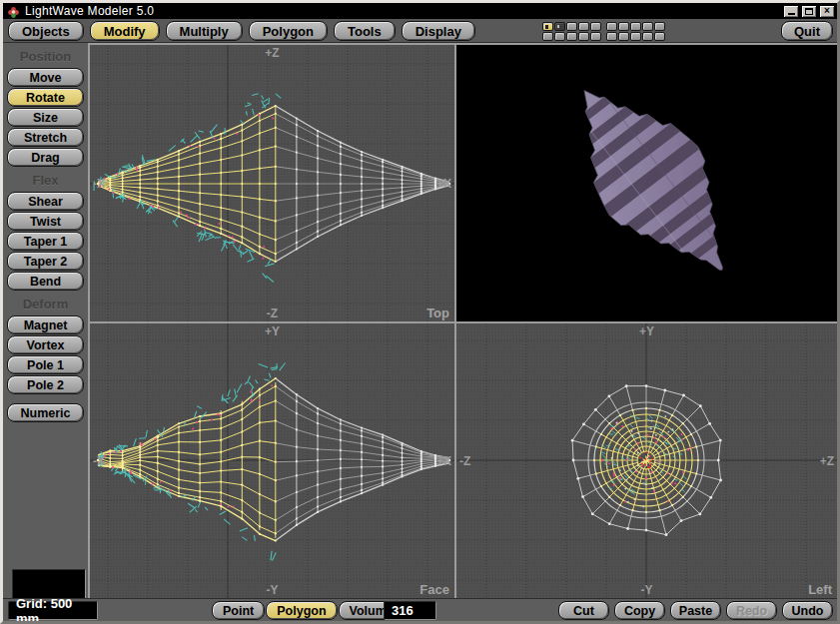 The width and height of the screenshot is (840, 624). What do you see at coordinates (807, 31) in the screenshot?
I see `quit-button: Quit` at bounding box center [807, 31].